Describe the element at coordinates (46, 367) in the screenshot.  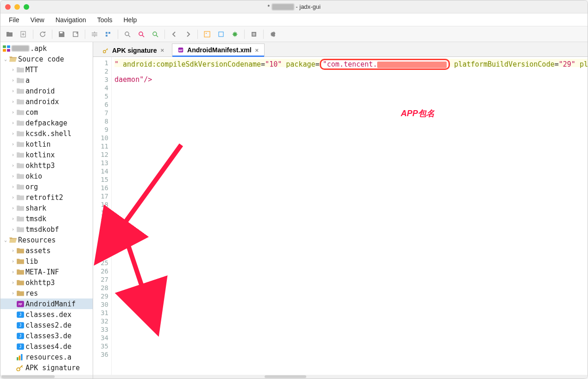
I see `tree-file-APK signature: APK signature` at that location.